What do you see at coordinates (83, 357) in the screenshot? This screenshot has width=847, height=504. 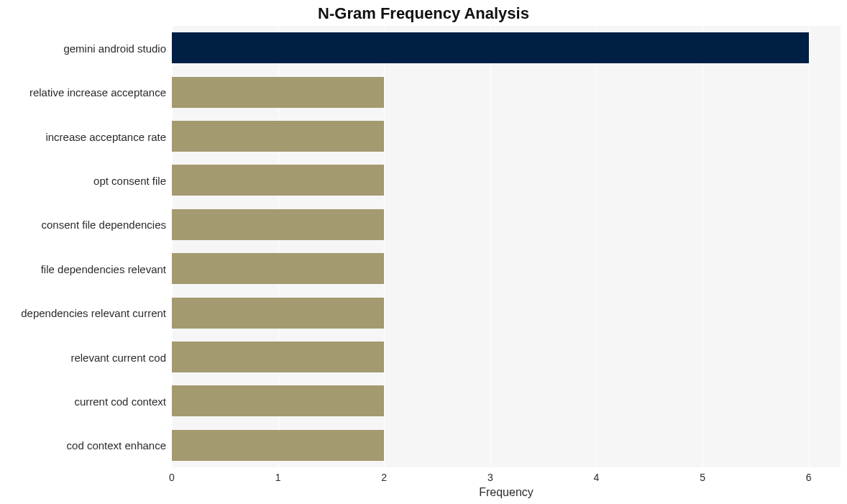 I see `y-tick-label: relevant current cod` at bounding box center [83, 357].